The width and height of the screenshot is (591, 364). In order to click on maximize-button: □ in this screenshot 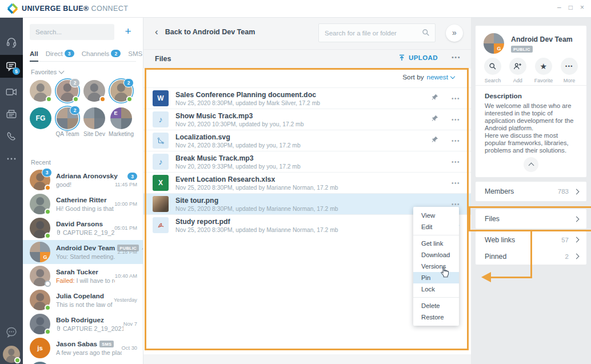, I will do `click(570, 7)`.